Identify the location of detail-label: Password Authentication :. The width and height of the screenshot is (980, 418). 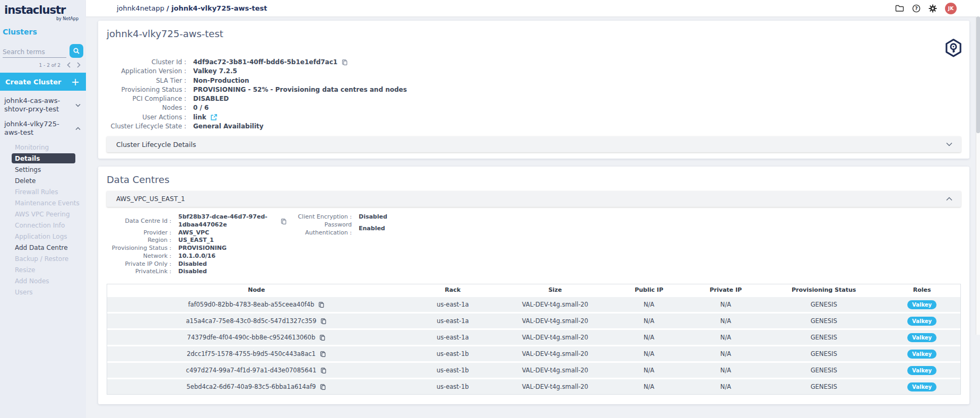
(319, 229).